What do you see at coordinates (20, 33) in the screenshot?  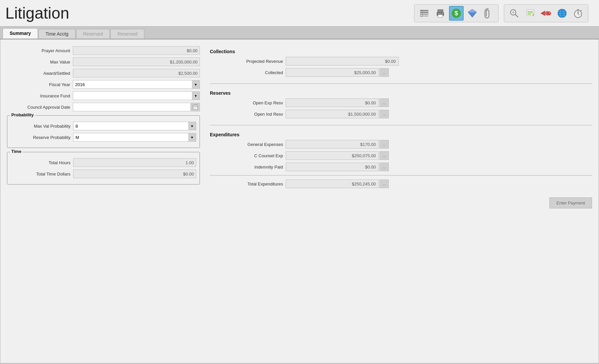 I see `tab-summary: Summary` at bounding box center [20, 33].